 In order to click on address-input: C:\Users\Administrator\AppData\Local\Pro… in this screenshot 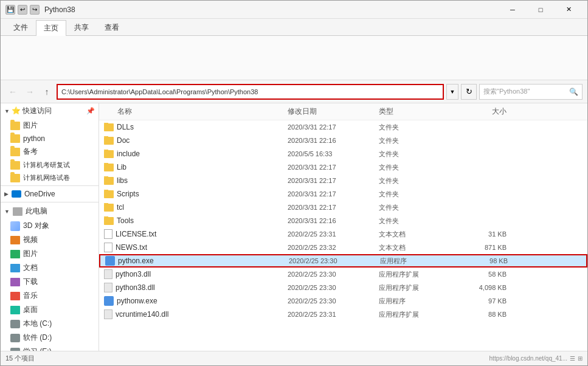, I will do `click(251, 92)`.